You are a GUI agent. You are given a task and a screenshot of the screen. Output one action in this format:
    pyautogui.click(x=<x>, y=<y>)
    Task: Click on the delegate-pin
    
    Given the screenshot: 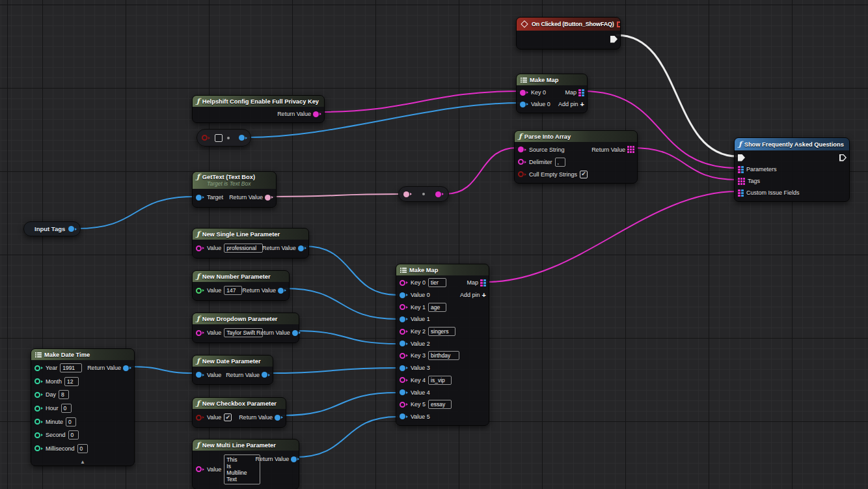 What is the action you would take?
    pyautogui.click(x=618, y=25)
    